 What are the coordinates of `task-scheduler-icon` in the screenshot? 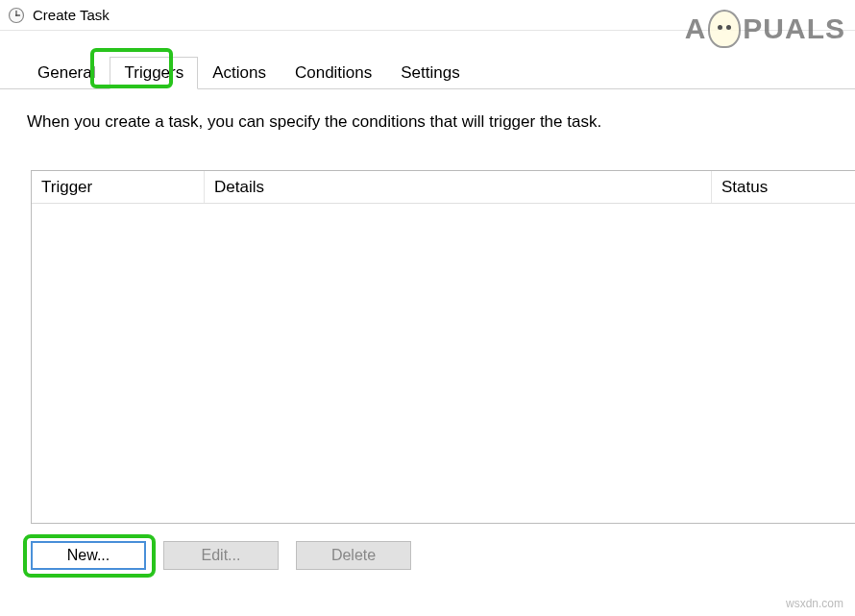 It's located at (16, 15).